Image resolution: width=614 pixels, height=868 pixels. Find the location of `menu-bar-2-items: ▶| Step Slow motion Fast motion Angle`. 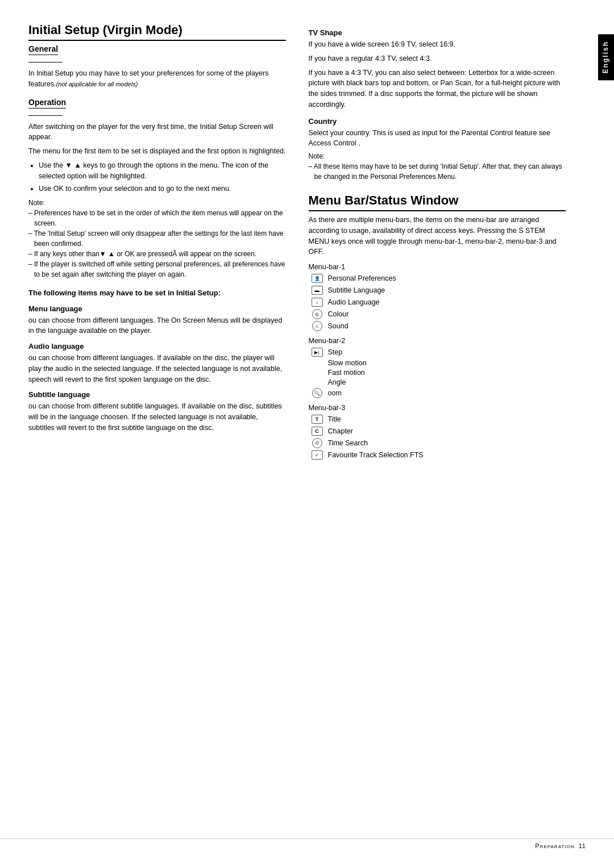

menu-bar-2-items: ▶| Step Slow motion Fast motion Angle is located at coordinates (439, 373).